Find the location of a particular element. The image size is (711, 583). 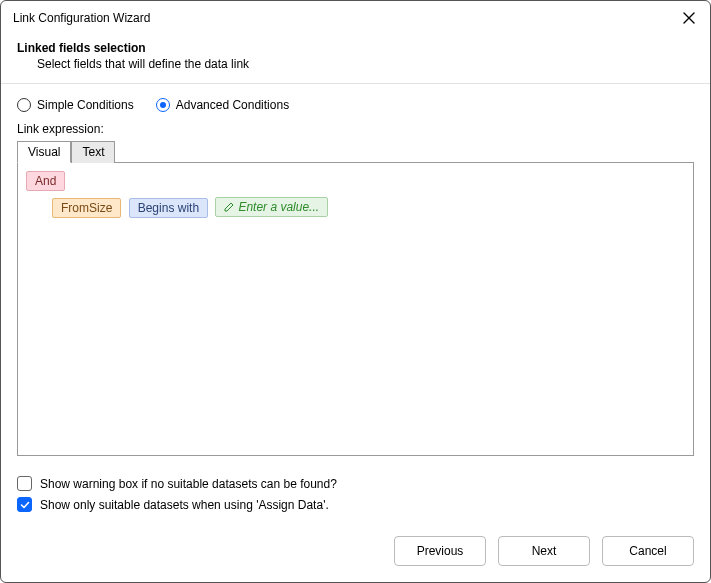

options-group: Show warning box if no suitable datasets… is located at coordinates (356, 492).